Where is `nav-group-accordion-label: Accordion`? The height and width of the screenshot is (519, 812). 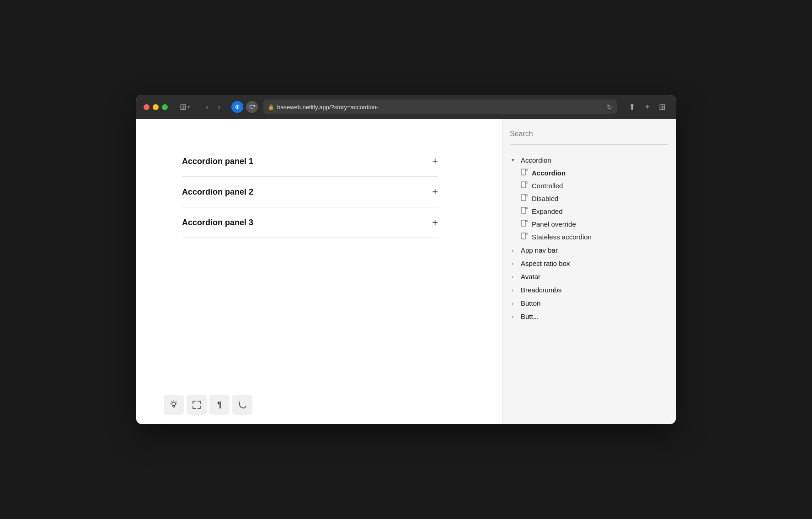
nav-group-accordion-label: Accordion is located at coordinates (536, 160).